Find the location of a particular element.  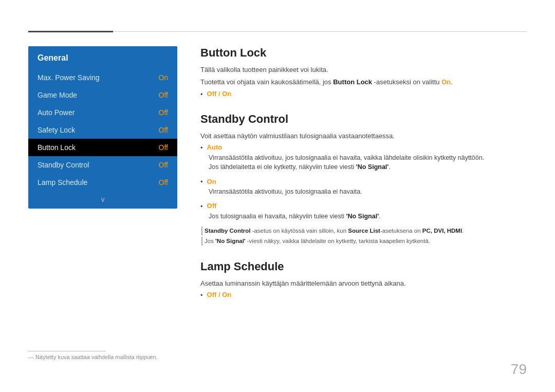

standby-bullet-on-title: • On is located at coordinates (364, 181).